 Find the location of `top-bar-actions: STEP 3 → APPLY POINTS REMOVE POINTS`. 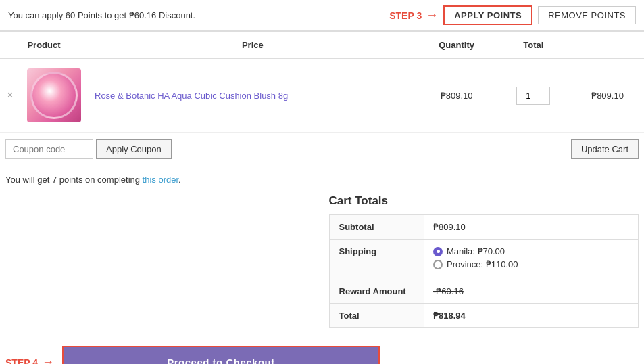

top-bar-actions: STEP 3 → APPLY POINTS REMOVE POINTS is located at coordinates (512, 15).